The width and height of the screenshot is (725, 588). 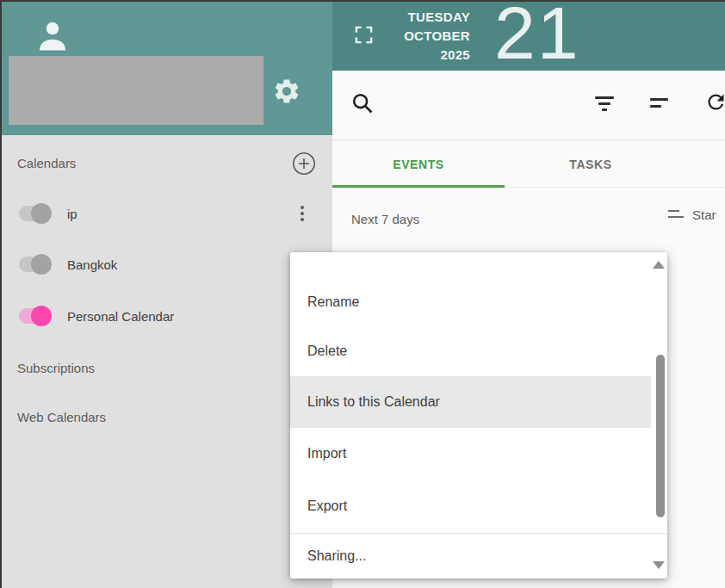 What do you see at coordinates (470, 454) in the screenshot?
I see `menu-item-import: Import` at bounding box center [470, 454].